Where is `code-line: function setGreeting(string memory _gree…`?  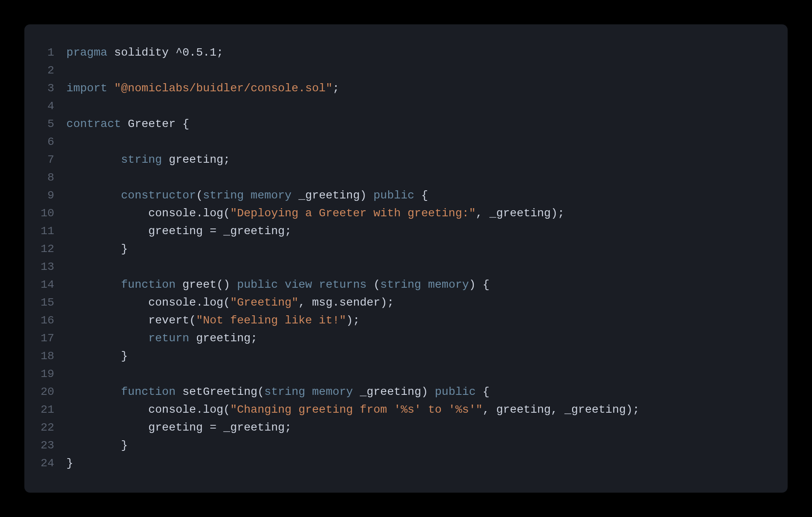 code-line: function setGreeting(string memory _gree… is located at coordinates (353, 392).